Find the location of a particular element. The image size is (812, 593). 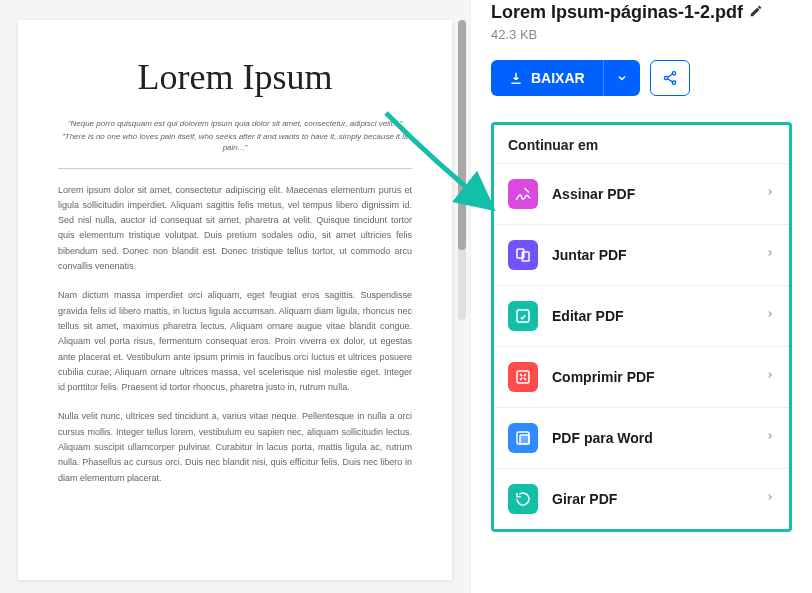

doc-quote-1: "Neque porro quisquam est qui dolorem ip… is located at coordinates (235, 124).